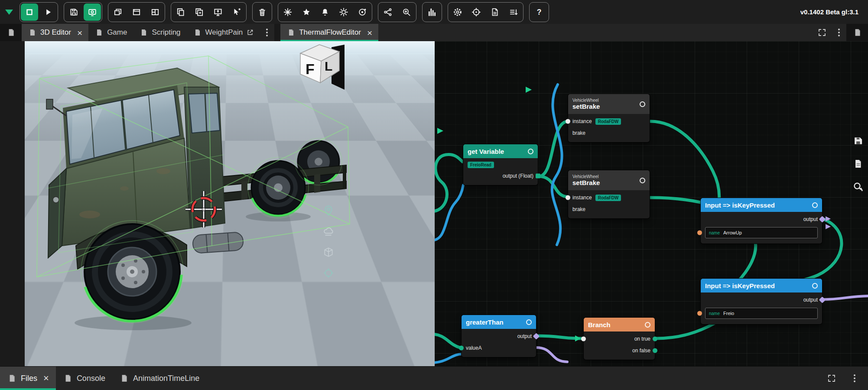 This screenshot has height=390, width=868. I want to click on bottom-tab-files: Files ×, so click(28, 378).